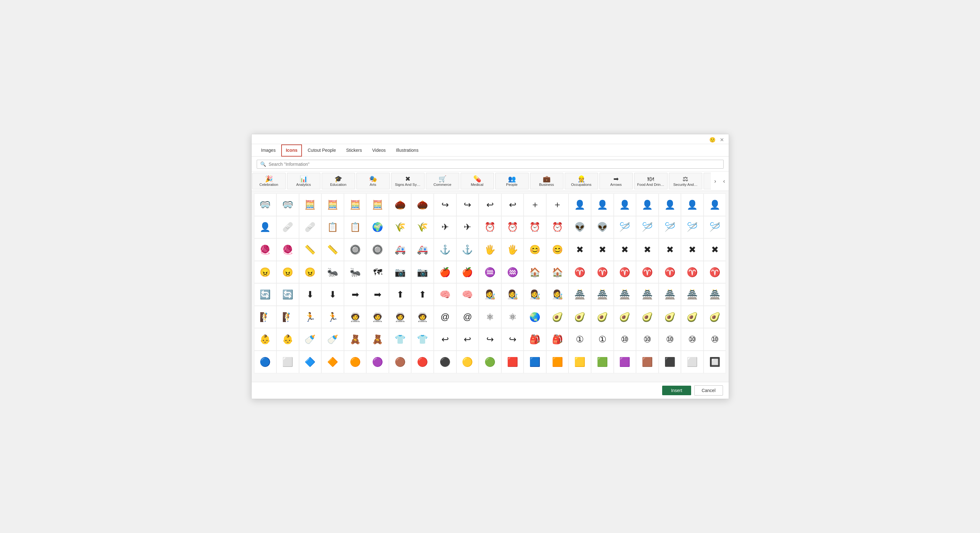 The image size is (980, 533). I want to click on icon-cell: 🎒, so click(535, 339).